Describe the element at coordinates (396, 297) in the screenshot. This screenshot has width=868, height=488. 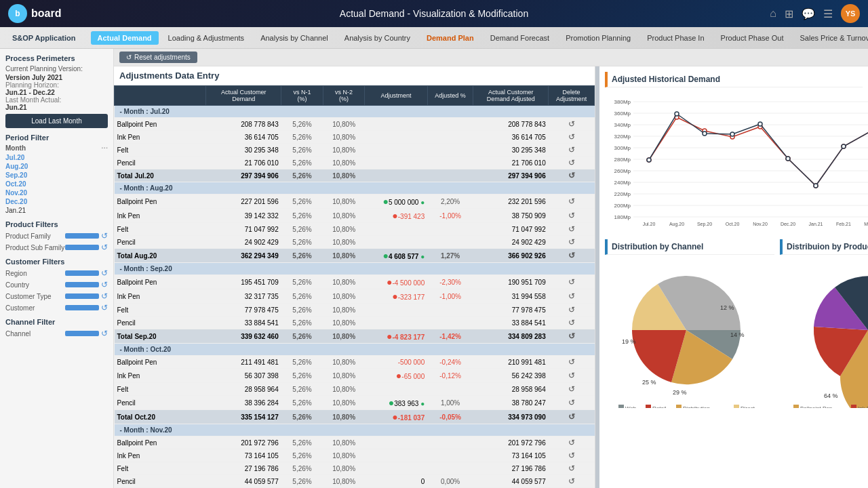
I see `adjustment-cell: ●-323 177` at that location.